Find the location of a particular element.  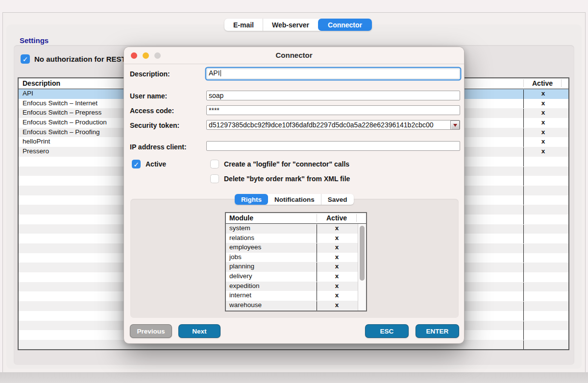

logfile-checkbox is located at coordinates (215, 164).